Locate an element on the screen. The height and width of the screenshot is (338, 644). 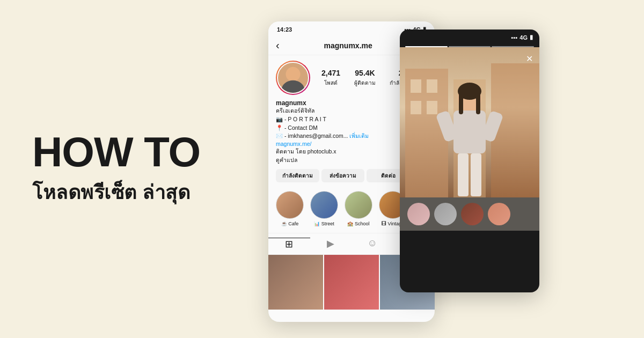
story-progress-bars is located at coordinates (470, 45).